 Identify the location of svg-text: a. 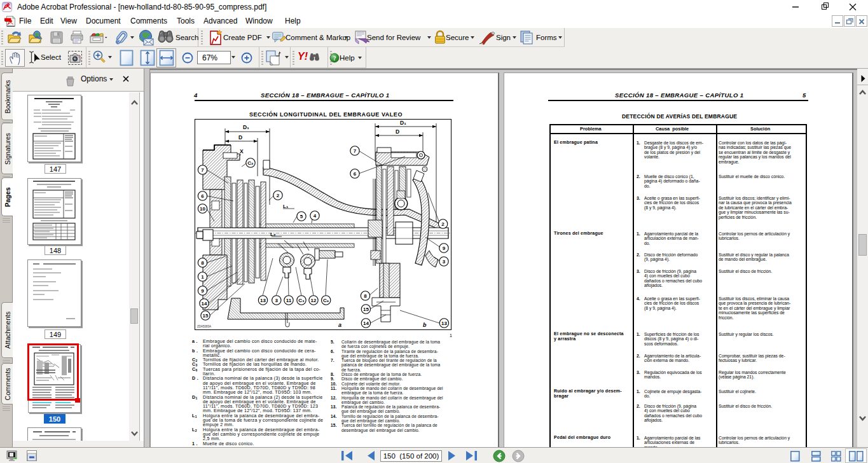
(340, 325).